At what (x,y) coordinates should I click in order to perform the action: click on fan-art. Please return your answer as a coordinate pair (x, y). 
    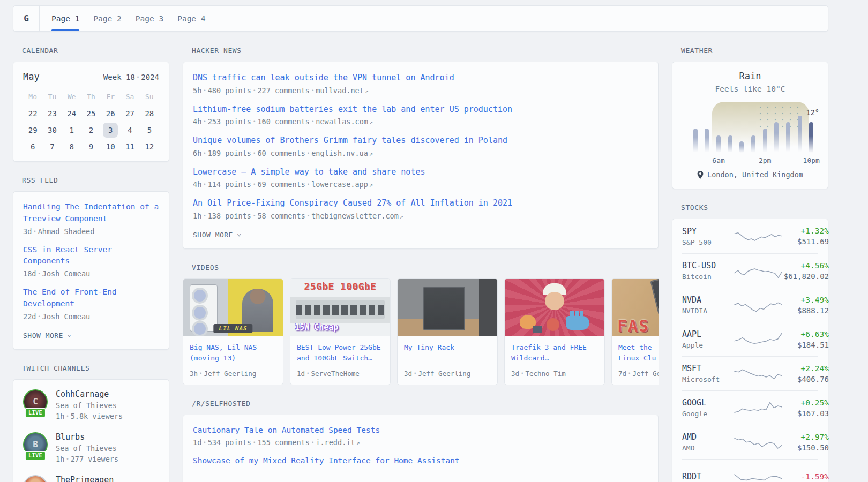
    Looking at the image, I should click on (200, 329).